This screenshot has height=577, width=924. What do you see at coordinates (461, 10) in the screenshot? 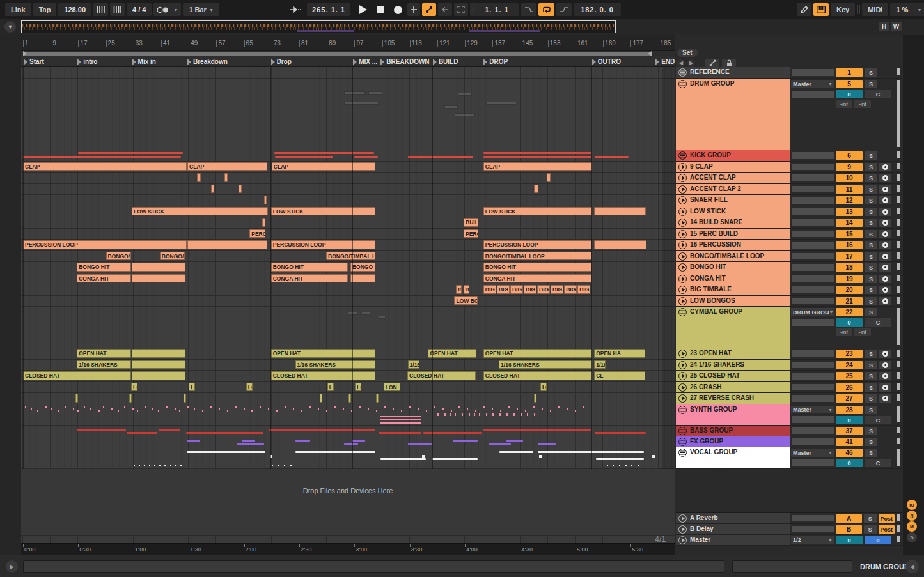
I see `draw-mode-icon` at bounding box center [461, 10].